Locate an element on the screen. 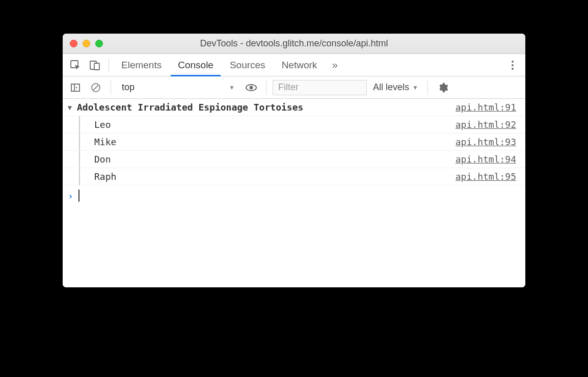 This screenshot has height=377, width=588. source-link: api.html:92 is located at coordinates (488, 124).